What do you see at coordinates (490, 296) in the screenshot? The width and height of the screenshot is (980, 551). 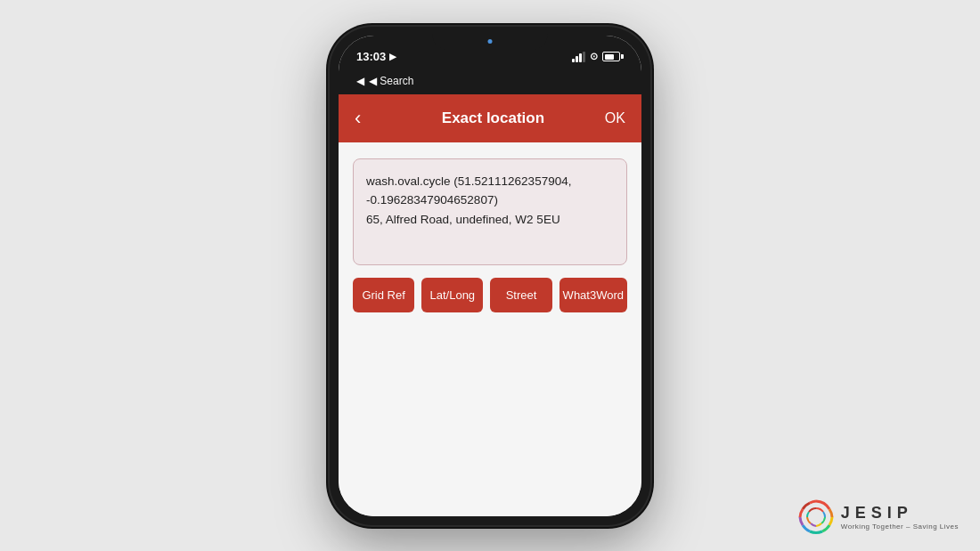 I see `location-button-row: Grid Ref Lat/Long Street What3Word` at bounding box center [490, 296].